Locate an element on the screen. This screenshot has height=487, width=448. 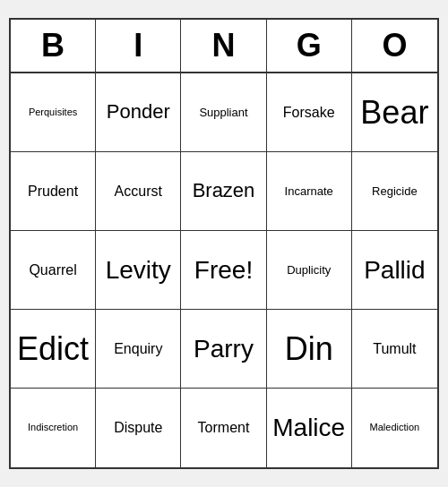
bingo-cell: Perquisites is located at coordinates (54, 113).